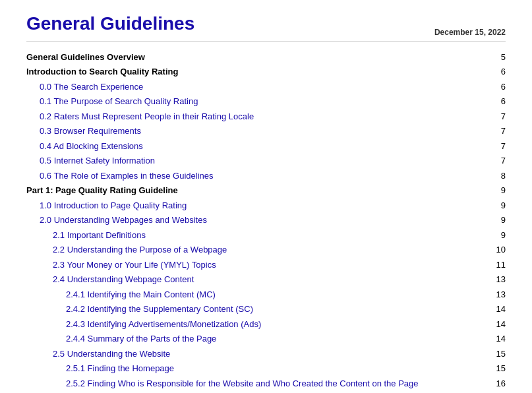 This screenshot has height=393, width=532. I want to click on toc-row: 0.1 The Purpose of Search Quality Rating…, so click(266, 102).